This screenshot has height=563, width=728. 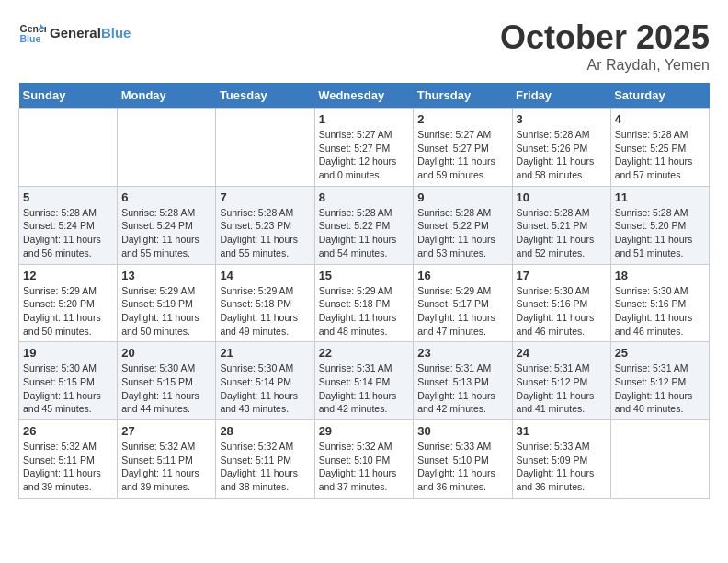 What do you see at coordinates (660, 353) in the screenshot?
I see `day-number: 25` at bounding box center [660, 353].